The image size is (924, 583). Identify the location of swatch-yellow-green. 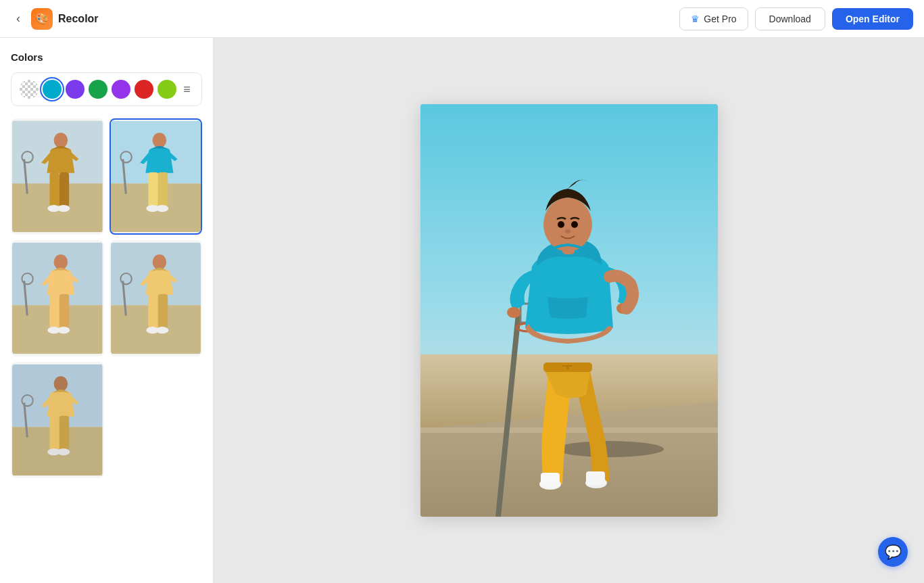
(167, 89).